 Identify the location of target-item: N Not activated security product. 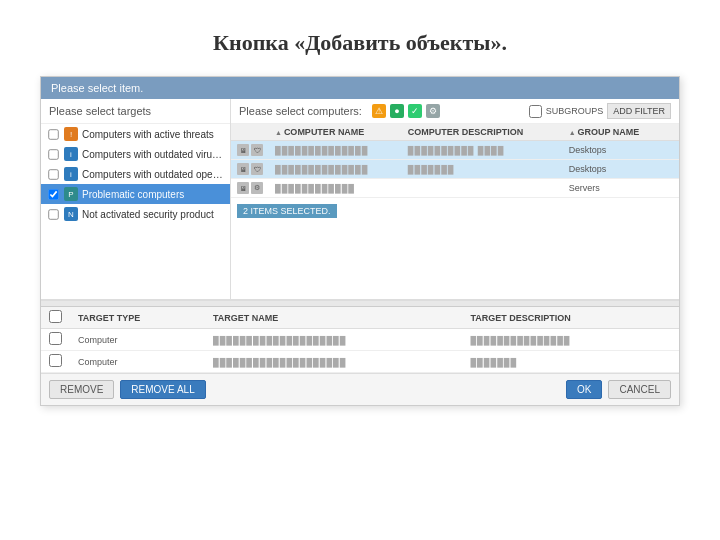
(136, 214).